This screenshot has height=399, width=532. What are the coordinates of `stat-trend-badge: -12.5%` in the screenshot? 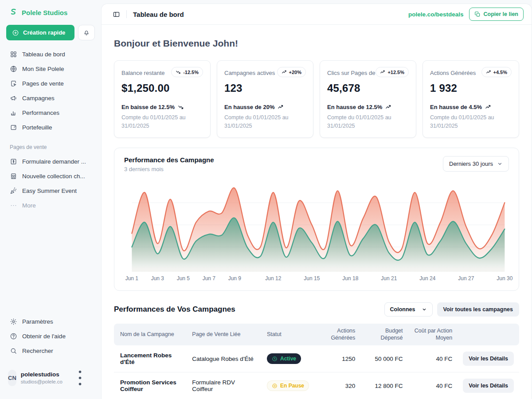 It's located at (187, 72).